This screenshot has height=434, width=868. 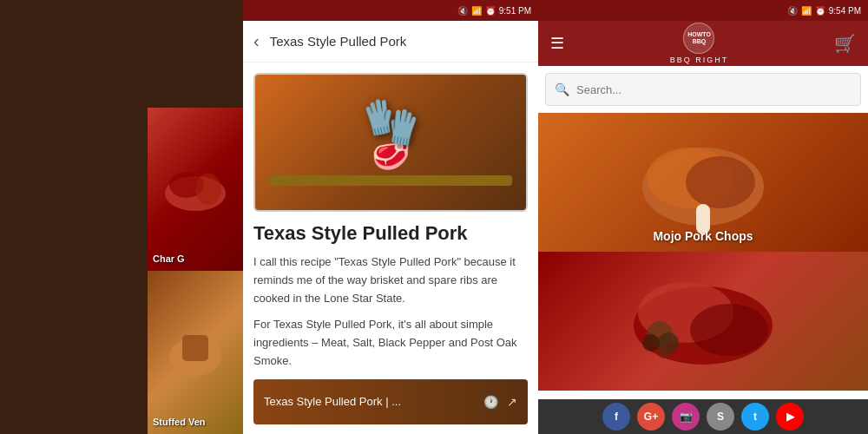 What do you see at coordinates (370, 401) in the screenshot?
I see `video-label: Texas Style Pulled Pork | ...` at bounding box center [370, 401].